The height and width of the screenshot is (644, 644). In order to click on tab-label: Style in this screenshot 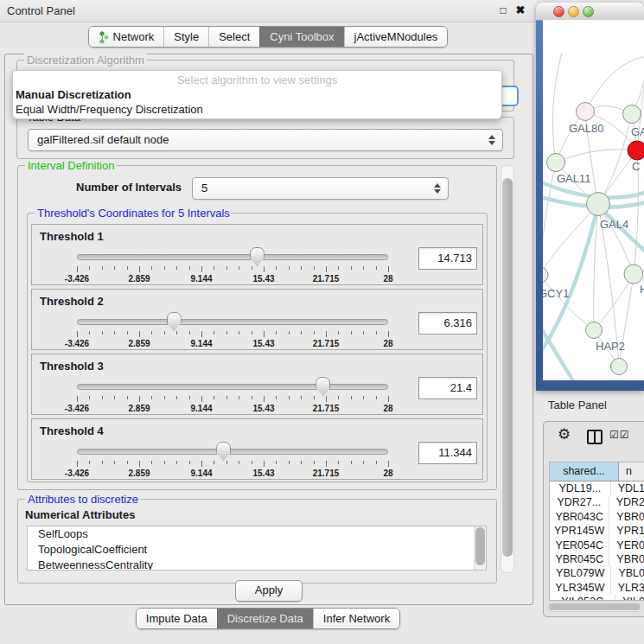, I will do `click(187, 36)`.